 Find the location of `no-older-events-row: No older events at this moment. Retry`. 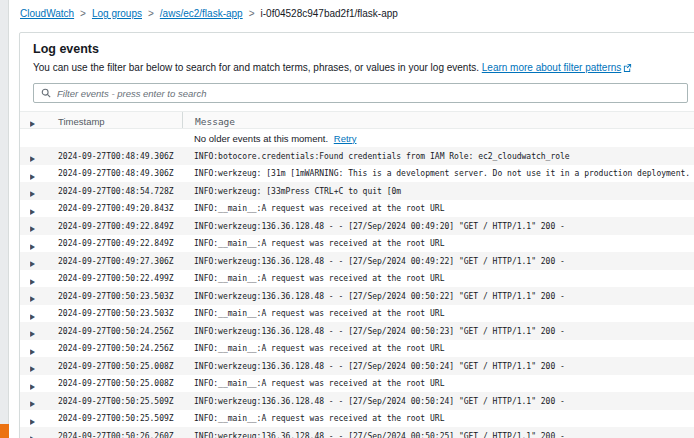

no-older-events-row: No older events at this moment. Retry is located at coordinates (357, 138).